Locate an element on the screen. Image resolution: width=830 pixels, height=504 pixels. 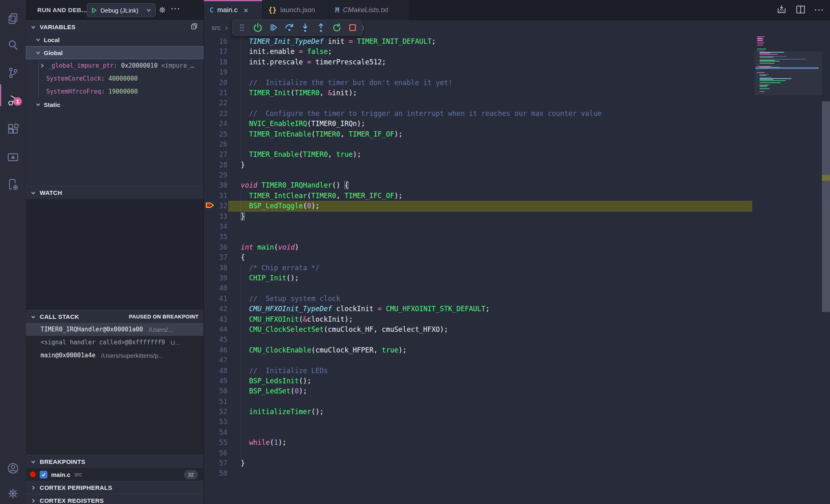
minimap is located at coordinates (788, 270).